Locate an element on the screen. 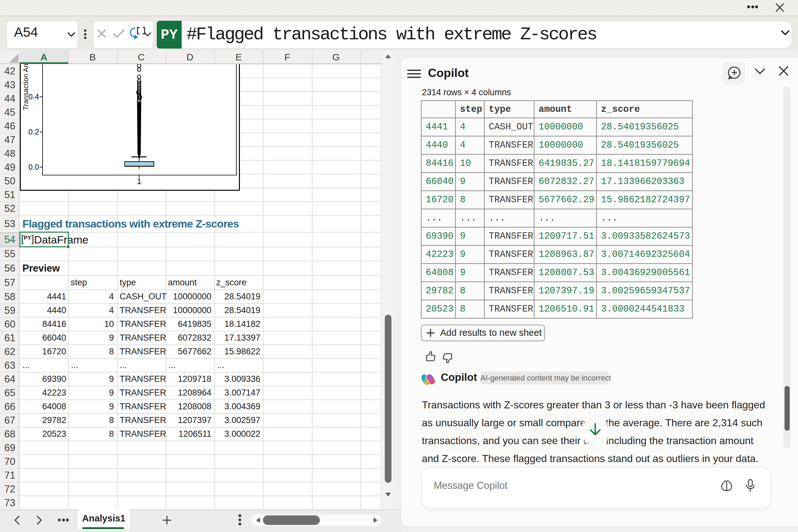 This screenshot has height=532, width=798. svg-text: 0.2 is located at coordinates (34, 132).